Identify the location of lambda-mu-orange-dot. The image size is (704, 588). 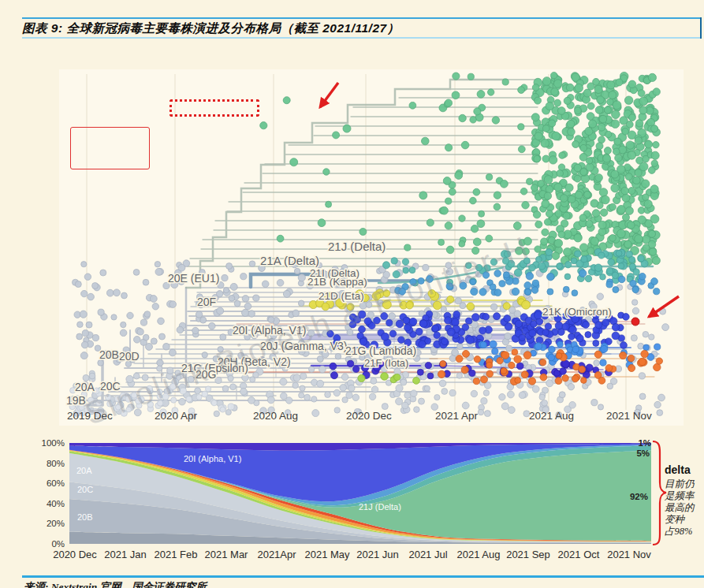
(582, 369).